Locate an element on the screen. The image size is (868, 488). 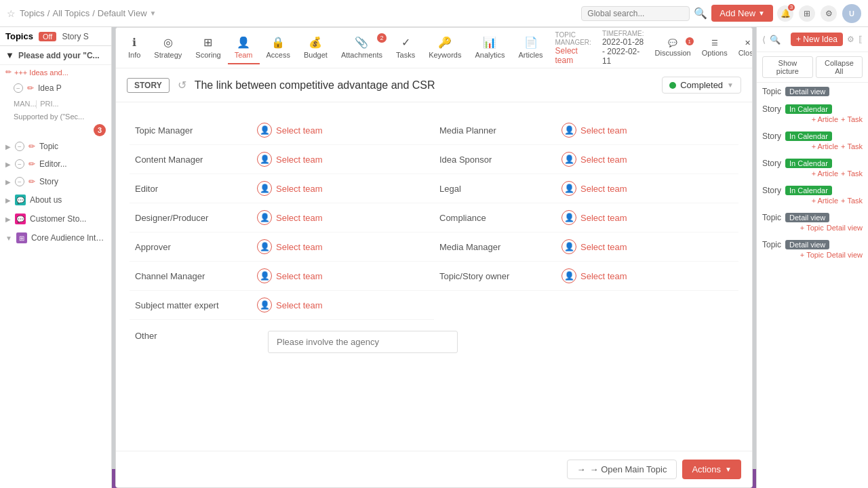
global-search-input is located at coordinates (635, 14).